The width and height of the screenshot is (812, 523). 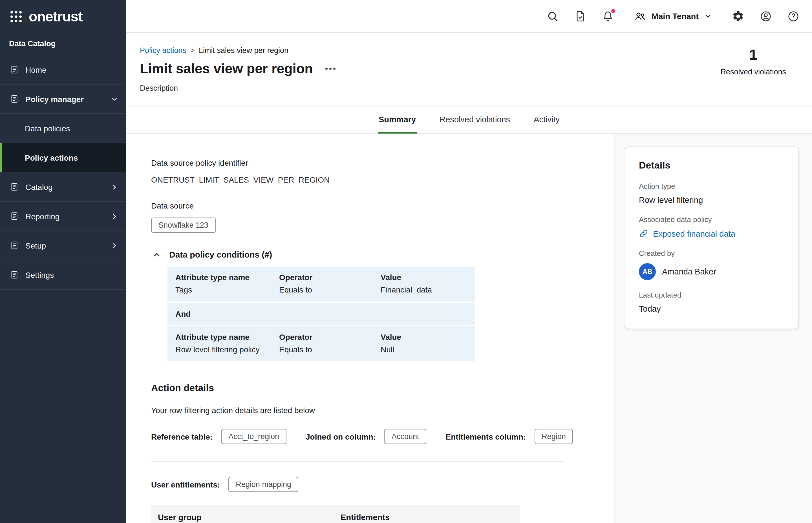 What do you see at coordinates (469, 70) in the screenshot?
I see `page-header: Policy actions > Limit sales view per re…` at bounding box center [469, 70].